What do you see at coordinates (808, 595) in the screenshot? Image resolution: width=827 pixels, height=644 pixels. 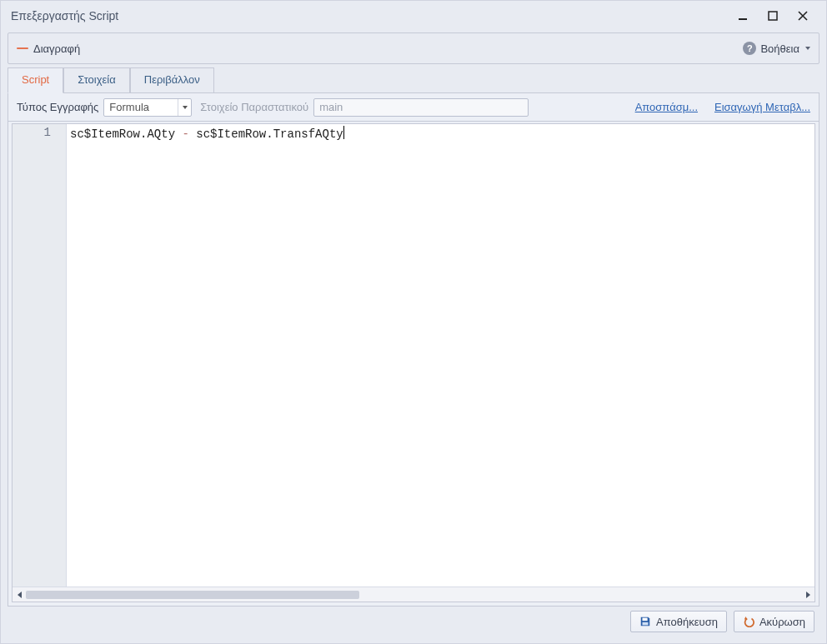 I see `scroll-right-button` at bounding box center [808, 595].